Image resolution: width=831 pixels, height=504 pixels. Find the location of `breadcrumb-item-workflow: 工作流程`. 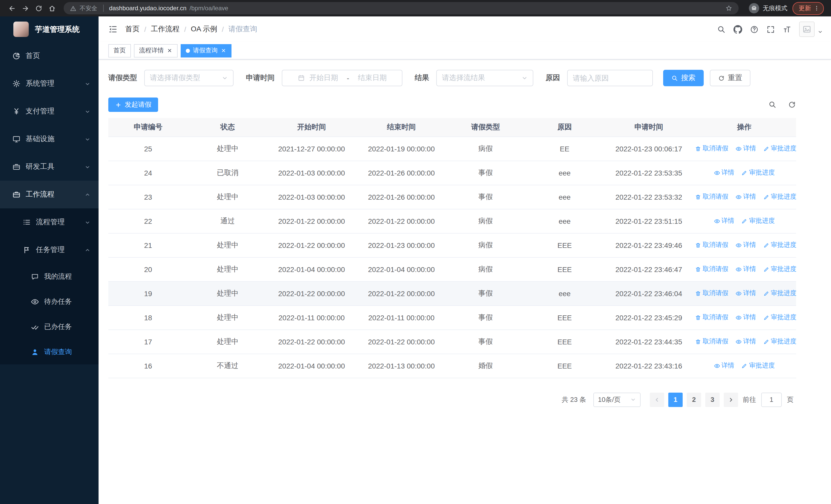

breadcrumb-item-workflow: 工作流程 is located at coordinates (165, 29).